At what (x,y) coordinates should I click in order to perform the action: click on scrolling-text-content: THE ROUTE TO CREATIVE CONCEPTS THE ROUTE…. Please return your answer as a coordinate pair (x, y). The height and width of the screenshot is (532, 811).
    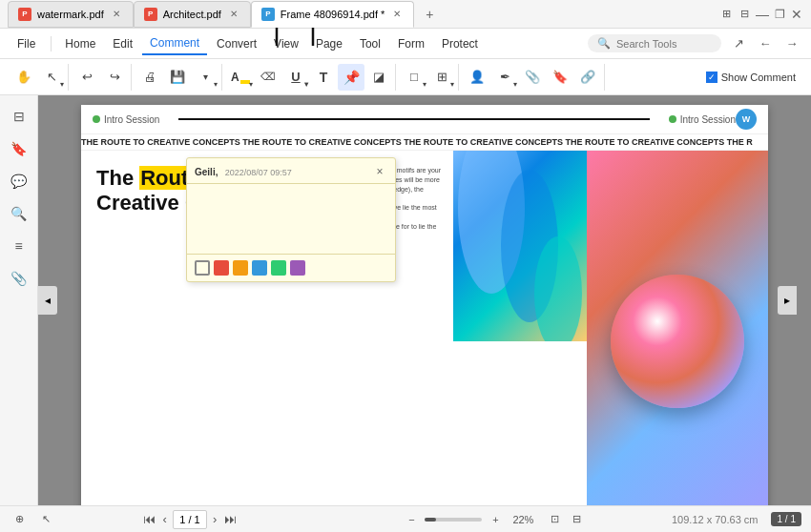
    Looking at the image, I should click on (417, 142).